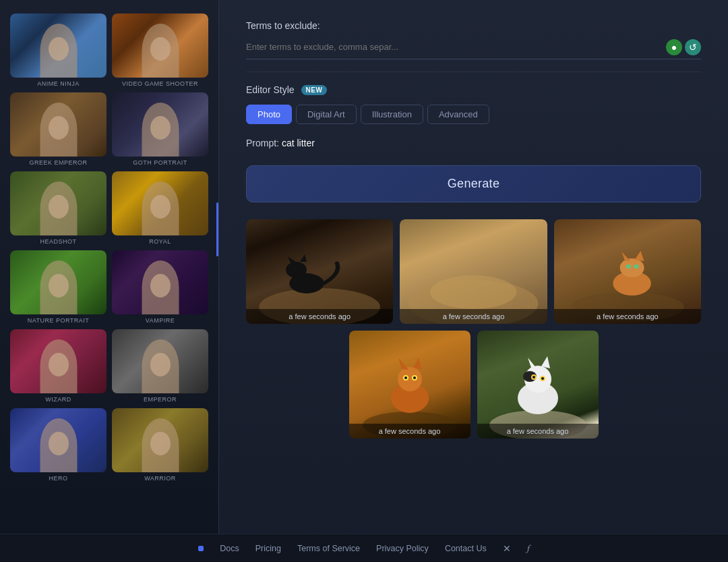 Image resolution: width=728 pixels, height=562 pixels. I want to click on prompt-value: cat litter, so click(298, 143).